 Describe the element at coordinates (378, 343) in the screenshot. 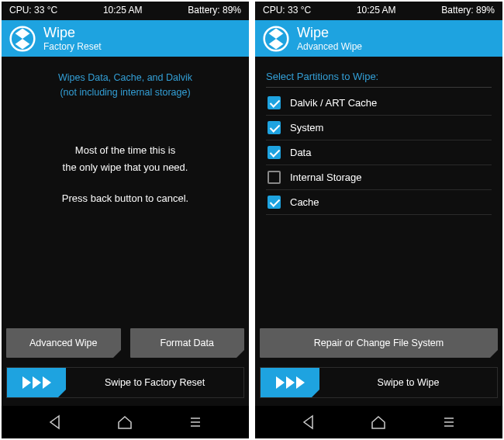

I see `repair-filesystem-button: Repair or Change File System` at that location.